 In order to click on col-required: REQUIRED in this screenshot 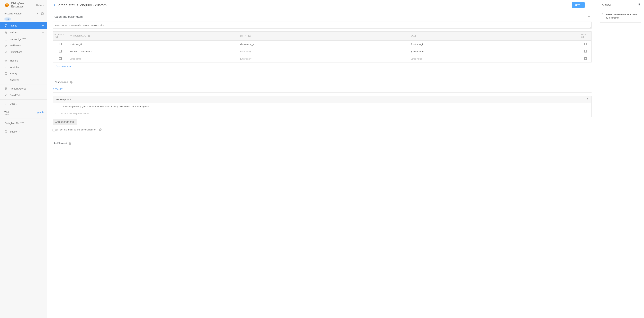, I will do `click(59, 35)`.